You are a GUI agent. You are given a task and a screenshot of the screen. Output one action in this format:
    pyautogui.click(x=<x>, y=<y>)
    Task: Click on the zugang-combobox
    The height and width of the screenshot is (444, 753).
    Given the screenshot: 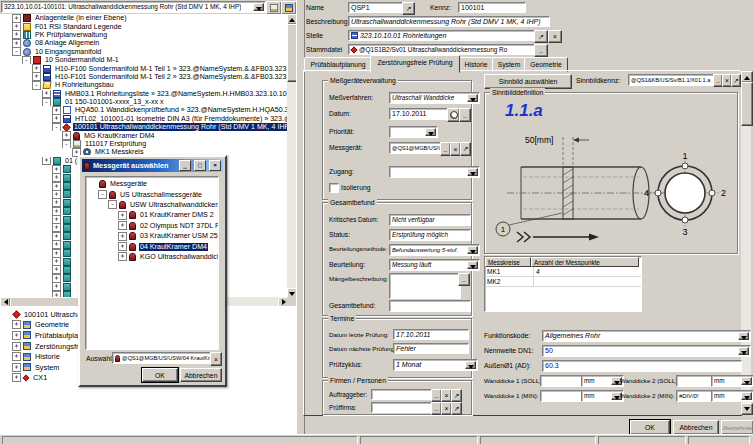 What is the action you would take?
    pyautogui.click(x=434, y=172)
    